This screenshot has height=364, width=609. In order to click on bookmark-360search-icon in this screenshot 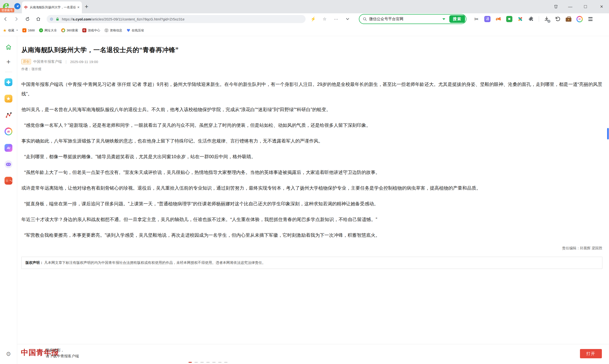, I will do `click(63, 30)`.